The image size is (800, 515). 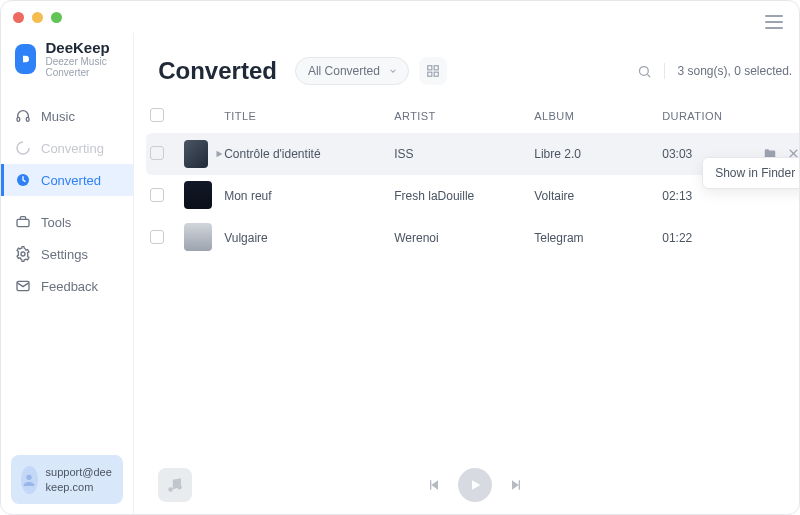 I want to click on track-duration: 01:22, so click(x=707, y=238).